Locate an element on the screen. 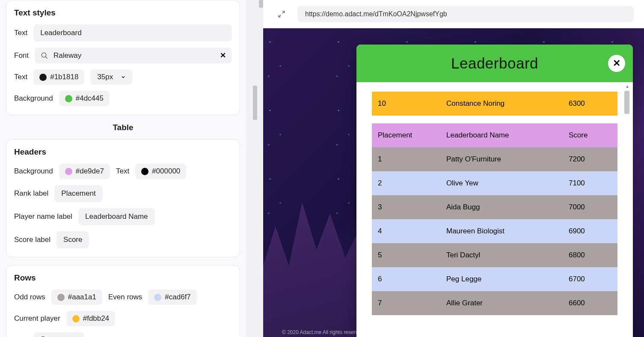 This screenshot has height=337, width=644. table-row: 3 Aida Bugg 7000 is located at coordinates (495, 207).